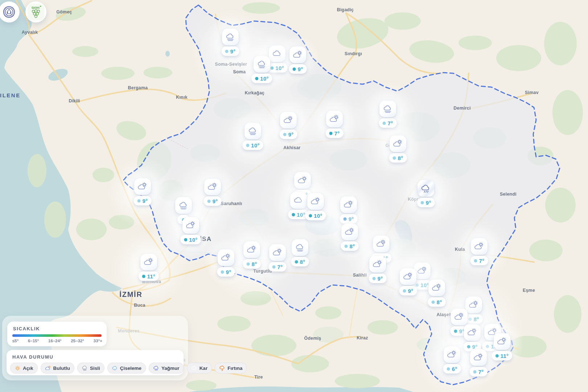 Image resolution: width=588 pixels, height=392 pixels. I want to click on condition-chip-f-rt-na: Fırtına, so click(231, 368).